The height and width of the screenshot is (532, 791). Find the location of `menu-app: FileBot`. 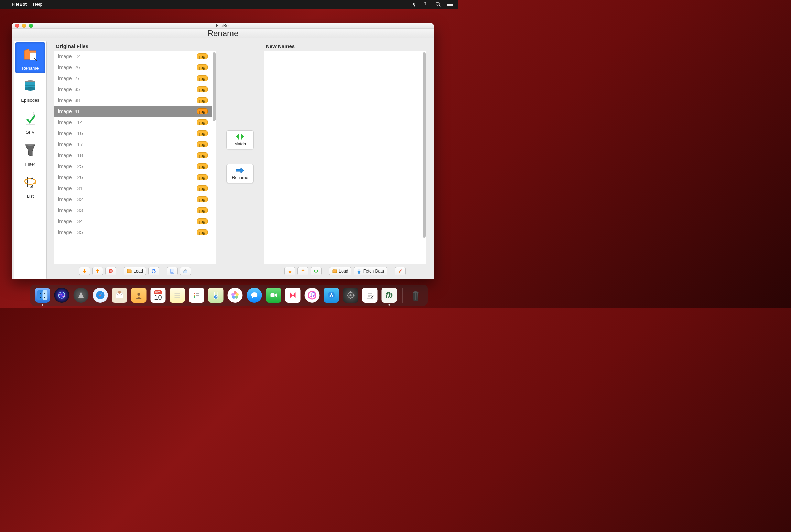

menu-app: FileBot is located at coordinates (19, 4).